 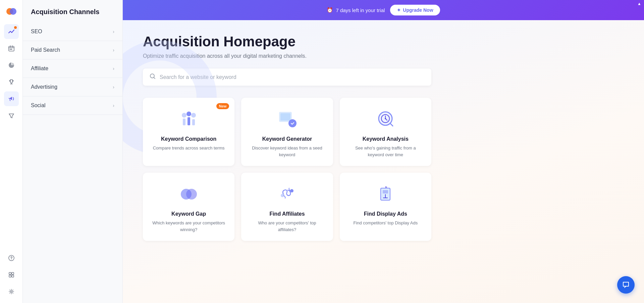 What do you see at coordinates (386, 132) in the screenshot?
I see `keyword-analysis-card: Keyword Analysis See who's gaining traff…` at bounding box center [386, 132].